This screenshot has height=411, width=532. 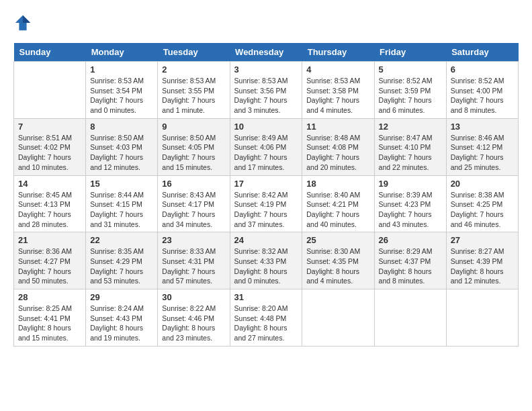 What do you see at coordinates (410, 261) in the screenshot?
I see `calendar-cell: 26Sunrise: 8:29 AM Sunset: 4:37 PM Dayli…` at bounding box center [410, 261].